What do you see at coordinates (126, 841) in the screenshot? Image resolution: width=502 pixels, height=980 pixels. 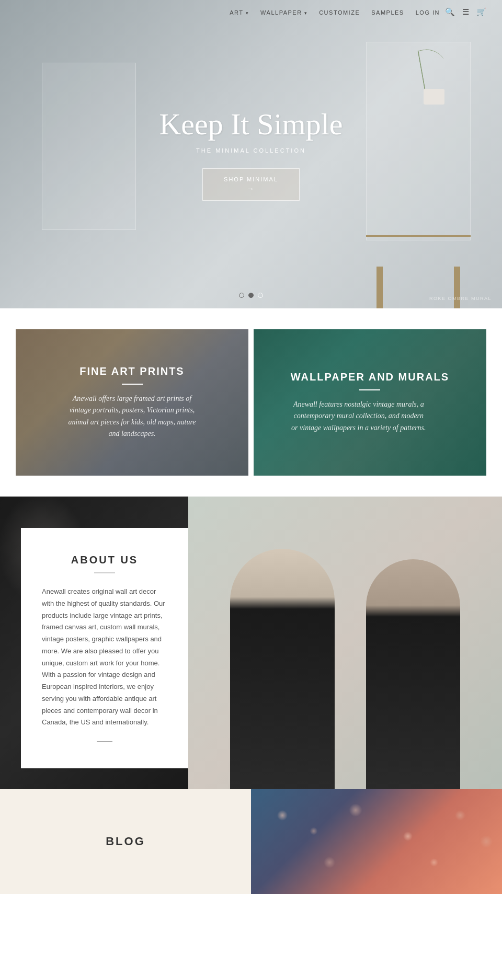 I see `blog-title-area: BLOG` at bounding box center [126, 841].